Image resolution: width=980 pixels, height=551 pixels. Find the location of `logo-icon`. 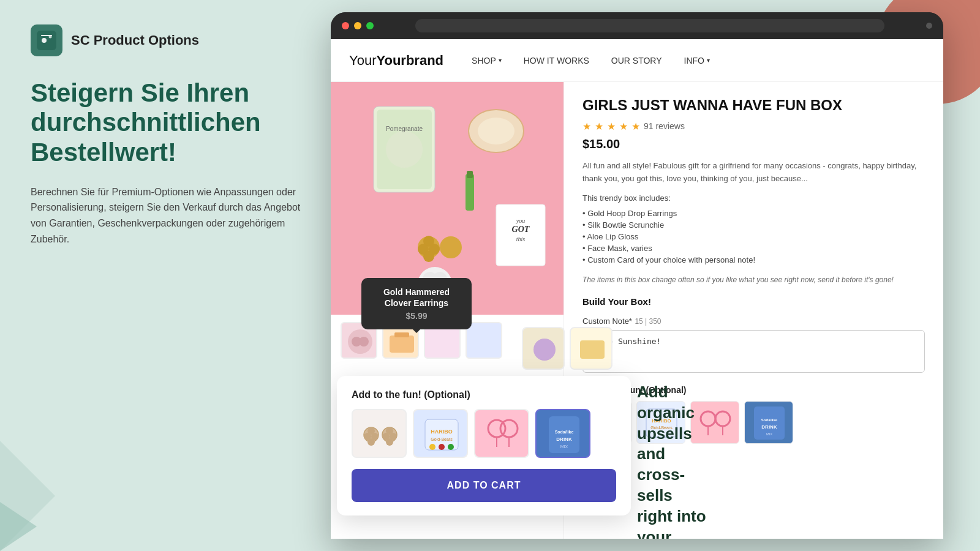

logo-icon is located at coordinates (47, 40).